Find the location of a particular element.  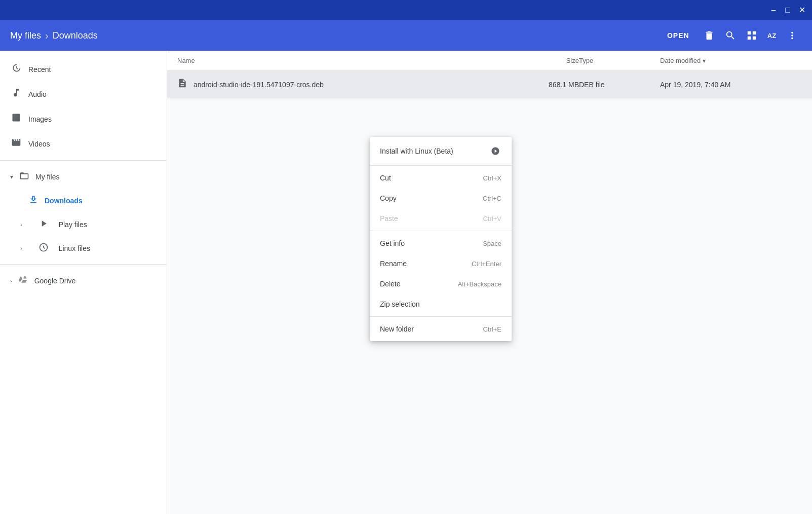

grid-icon is located at coordinates (752, 35).